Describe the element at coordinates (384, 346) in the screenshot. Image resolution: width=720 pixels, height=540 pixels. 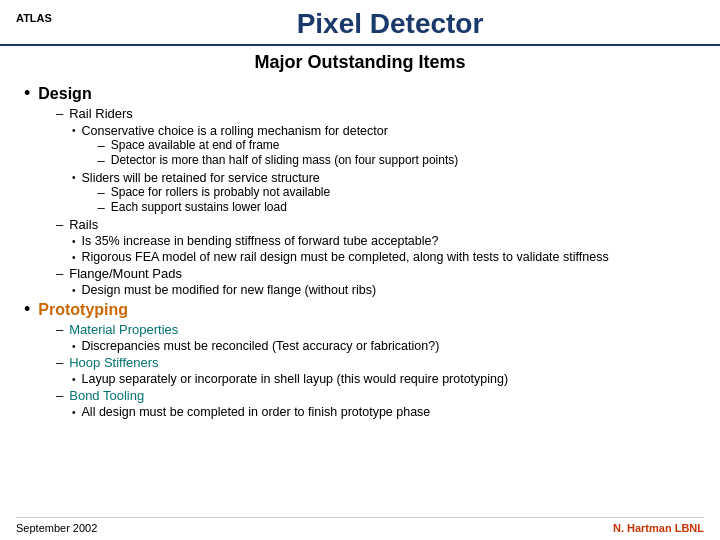
I see `material-items: • Discrepancies must be reconciled (Test…` at that location.